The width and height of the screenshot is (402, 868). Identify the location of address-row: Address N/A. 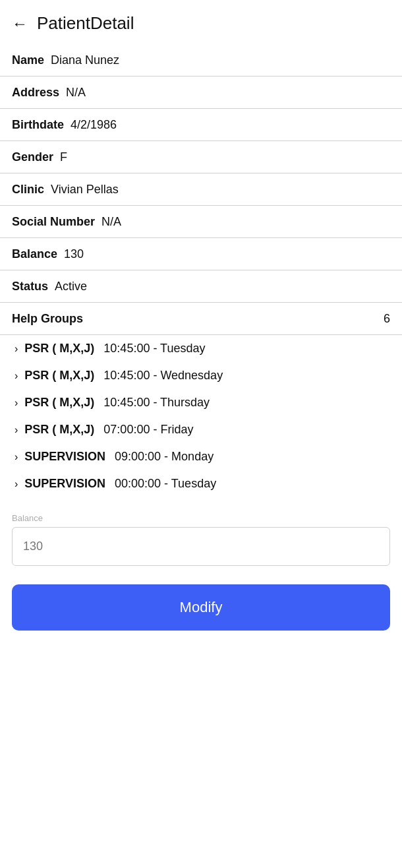
(201, 92).